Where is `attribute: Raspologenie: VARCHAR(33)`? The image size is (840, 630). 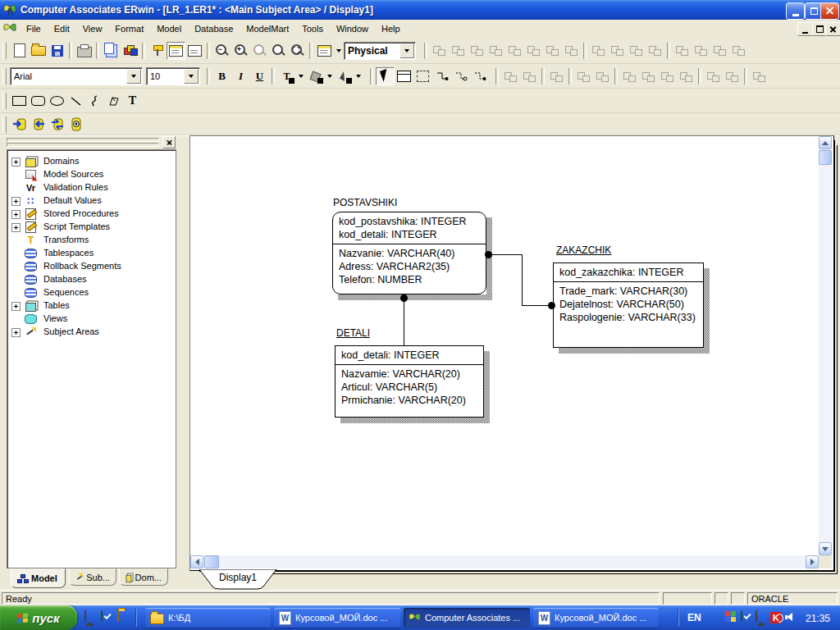
attribute: Raspologenie: VARCHAR(33) is located at coordinates (628, 317).